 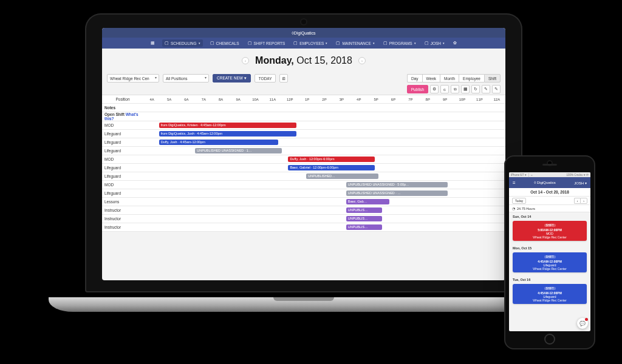 What do you see at coordinates (550, 279) in the screenshot?
I see `mobile-day-label: Tue, Oct 16` at bounding box center [550, 279].